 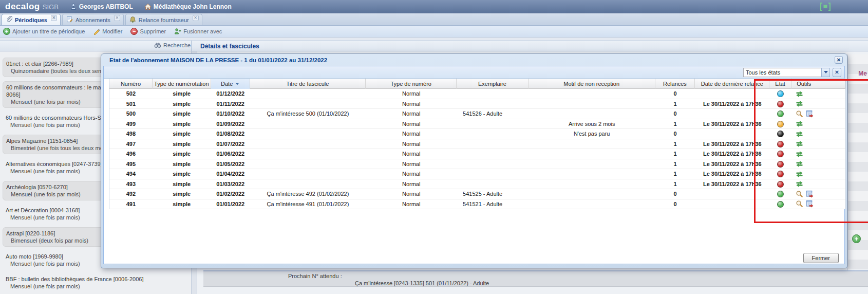 I want to click on column-header-date: Date, so click(x=231, y=84).